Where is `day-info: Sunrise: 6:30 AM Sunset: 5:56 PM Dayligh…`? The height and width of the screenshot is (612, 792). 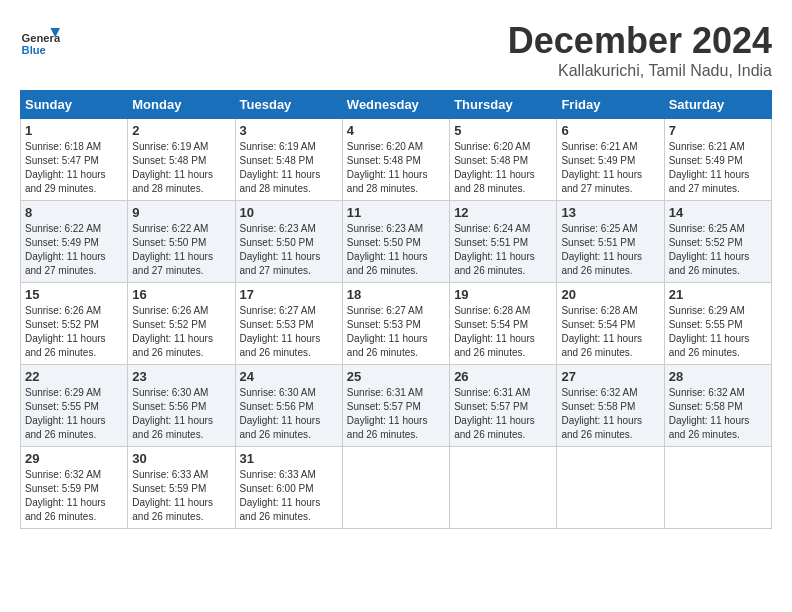 day-info: Sunrise: 6:30 AM Sunset: 5:56 PM Dayligh… is located at coordinates (289, 414).